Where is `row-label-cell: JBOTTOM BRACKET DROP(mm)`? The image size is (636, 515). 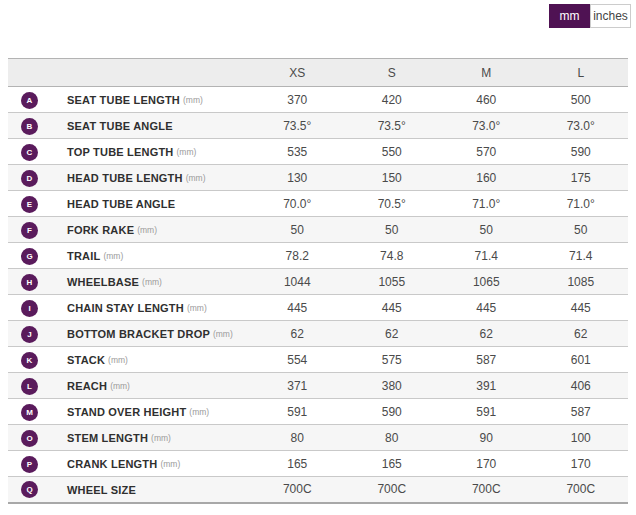 row-label-cell: JBOTTOM BRACKET DROP(mm) is located at coordinates (129, 334).